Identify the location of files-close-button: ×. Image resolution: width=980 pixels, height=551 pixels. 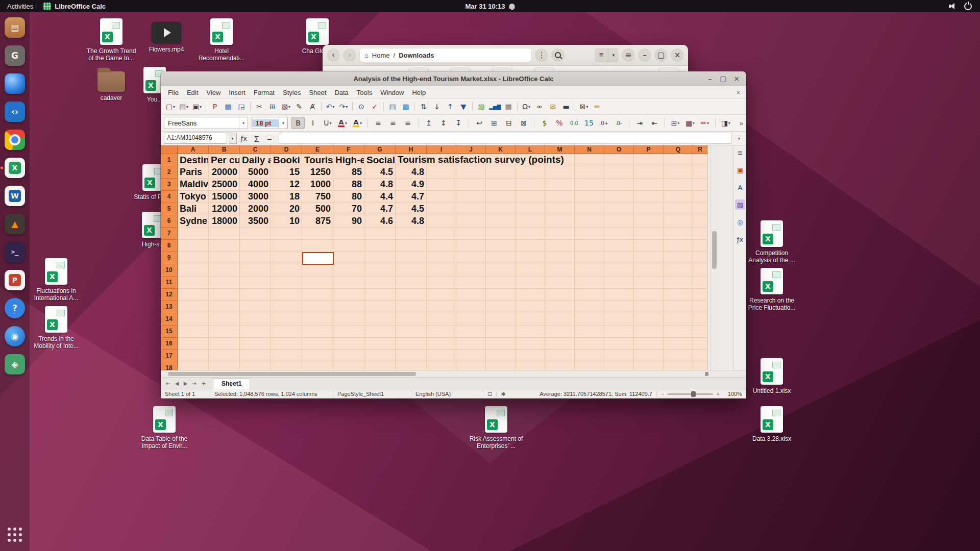
(677, 55).